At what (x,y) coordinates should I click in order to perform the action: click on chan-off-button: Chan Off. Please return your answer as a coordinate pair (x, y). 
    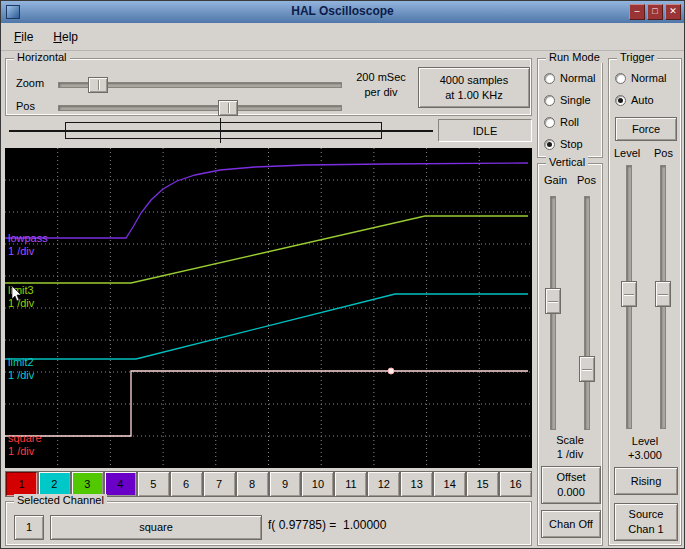
    Looking at the image, I should click on (571, 524).